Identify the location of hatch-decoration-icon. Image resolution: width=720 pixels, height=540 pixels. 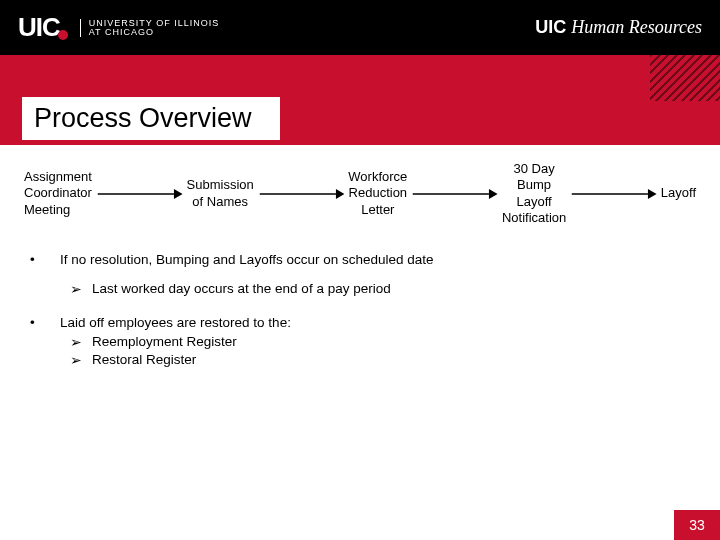
(685, 78).